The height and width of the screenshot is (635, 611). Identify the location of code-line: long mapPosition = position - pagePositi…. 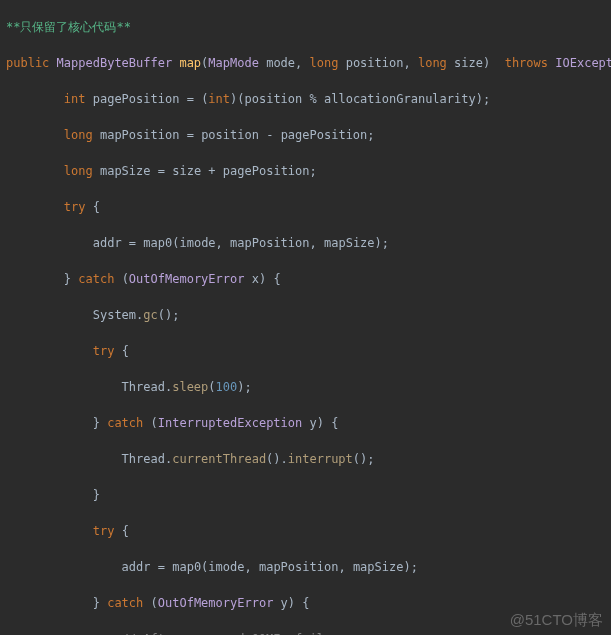
(306, 135).